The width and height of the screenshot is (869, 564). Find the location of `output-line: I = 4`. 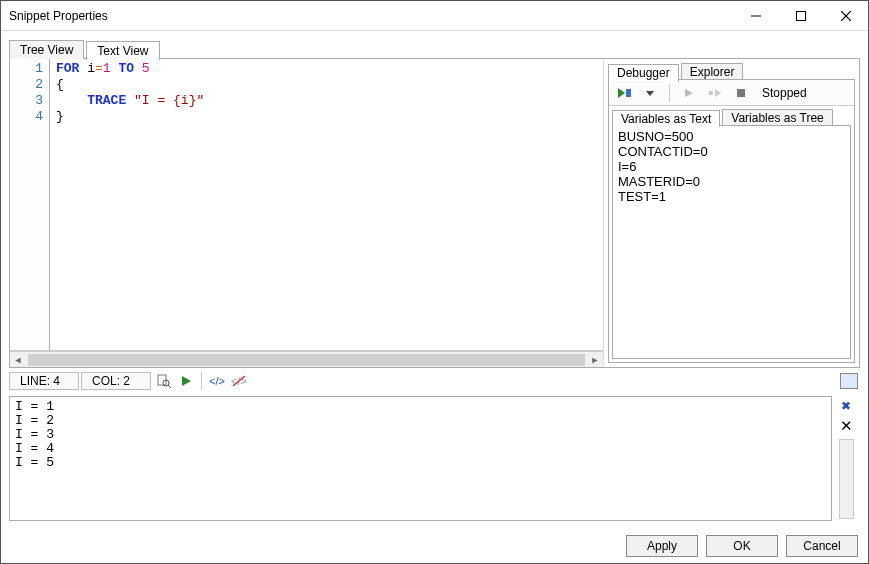

output-line: I = 4 is located at coordinates (420, 449).